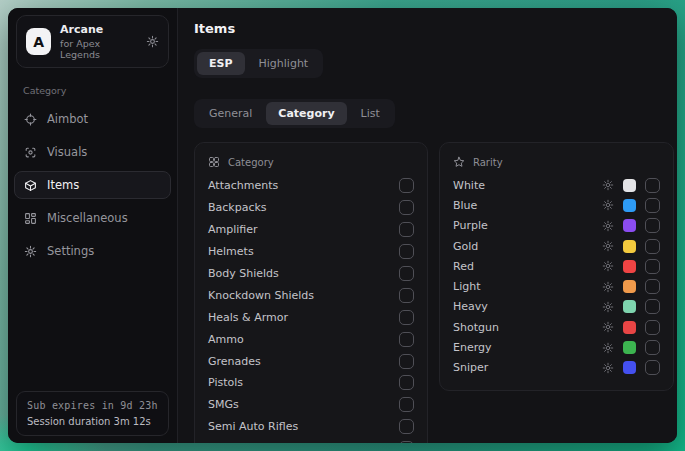 The width and height of the screenshot is (685, 451). What do you see at coordinates (311, 405) in the screenshot?
I see `category-row: SMGs` at bounding box center [311, 405].